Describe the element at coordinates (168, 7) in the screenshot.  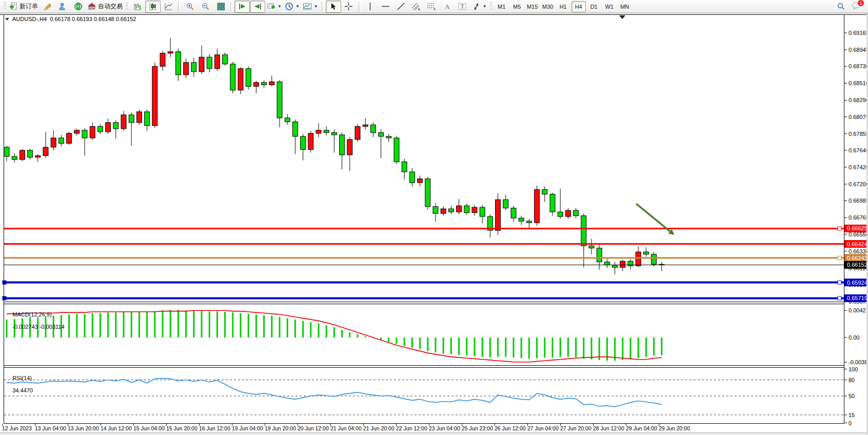
I see `line-chart-button` at that location.